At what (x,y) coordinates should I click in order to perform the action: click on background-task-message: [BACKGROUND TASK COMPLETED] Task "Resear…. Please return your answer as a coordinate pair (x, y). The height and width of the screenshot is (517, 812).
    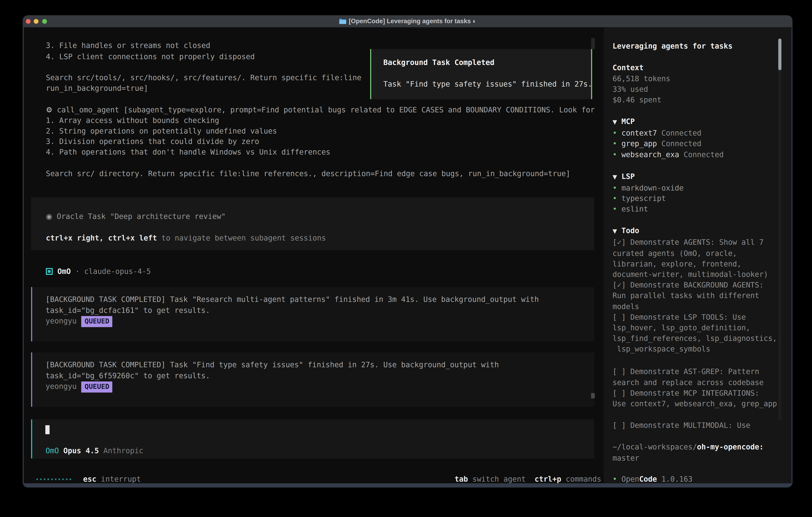
    Looking at the image, I should click on (313, 315).